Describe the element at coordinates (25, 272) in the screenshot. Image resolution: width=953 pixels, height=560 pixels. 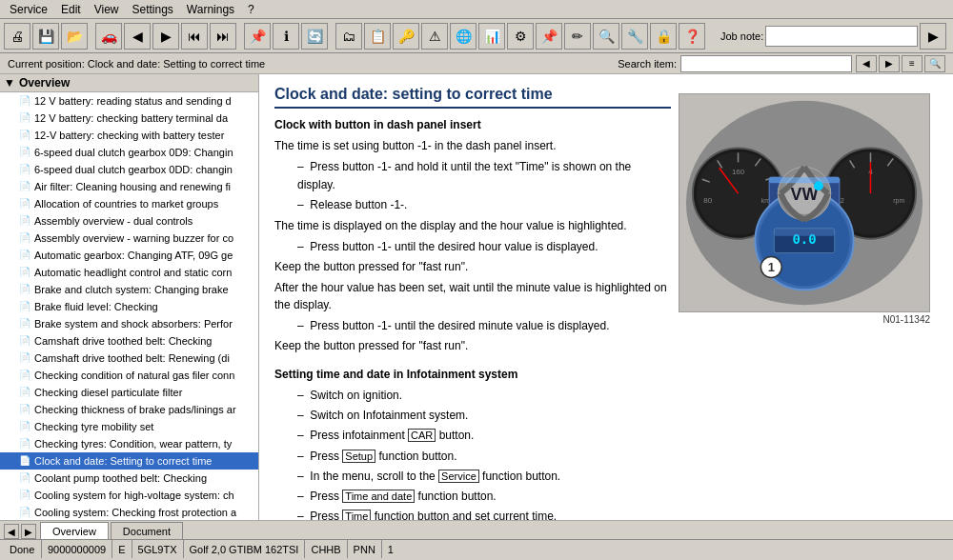
I see `doc-icon-10: 📄` at that location.